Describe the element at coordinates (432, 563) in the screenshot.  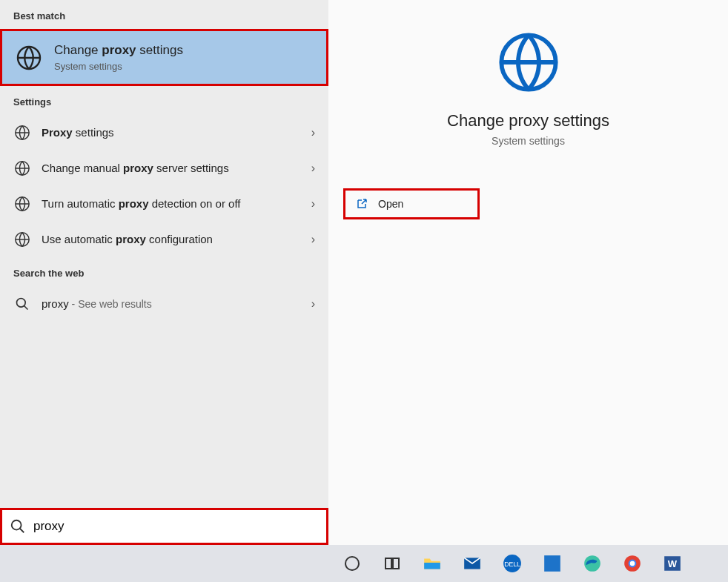
I see `file-explorer-icon` at that location.